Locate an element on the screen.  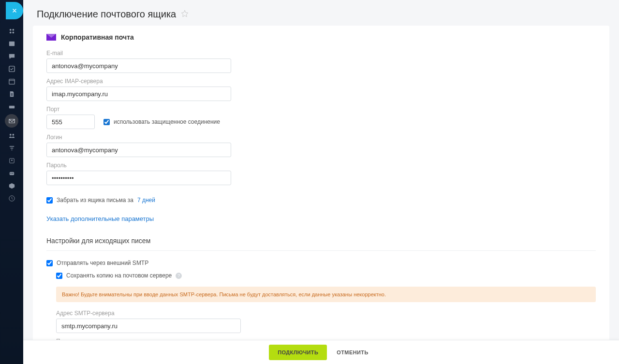
action-bar: ПОДКЛЮЧИТЬ ОТМЕНИТЬ is located at coordinates (321, 352).